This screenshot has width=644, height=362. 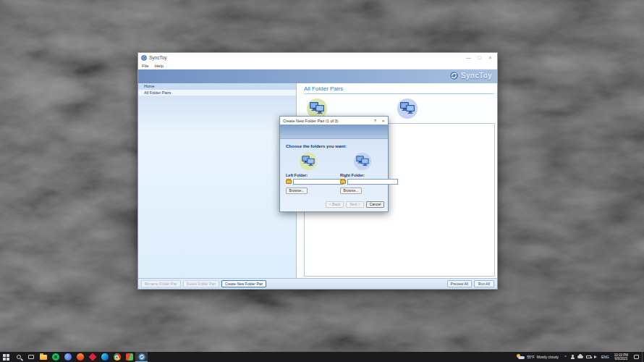 I want to click on menu-file: File, so click(x=145, y=66).